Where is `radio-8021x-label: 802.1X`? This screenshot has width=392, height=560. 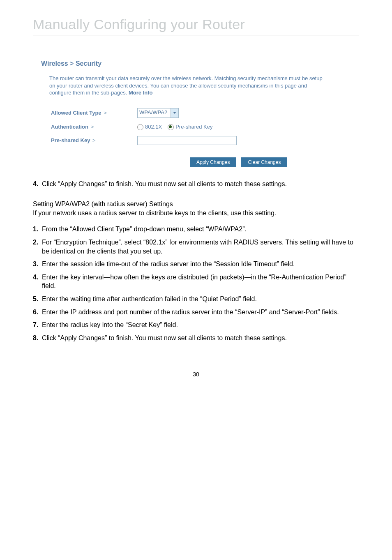 radio-8021x-label: 802.1X is located at coordinates (154, 127).